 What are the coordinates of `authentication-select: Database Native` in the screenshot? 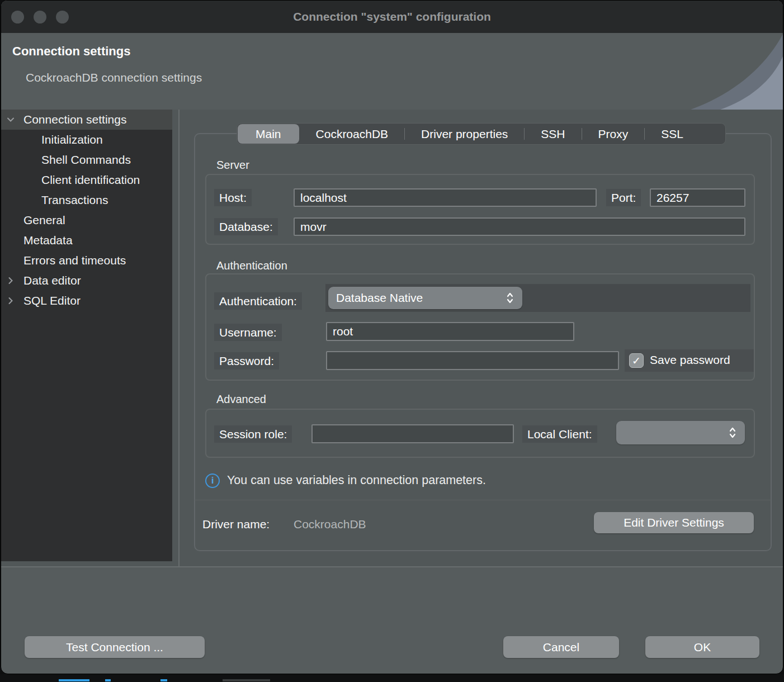 It's located at (425, 298).